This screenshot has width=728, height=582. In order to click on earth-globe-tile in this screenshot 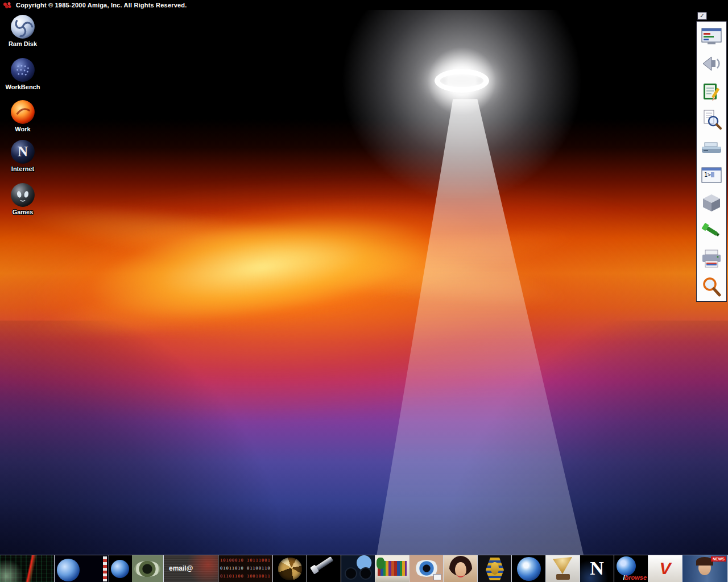, I will do `click(529, 568)`.